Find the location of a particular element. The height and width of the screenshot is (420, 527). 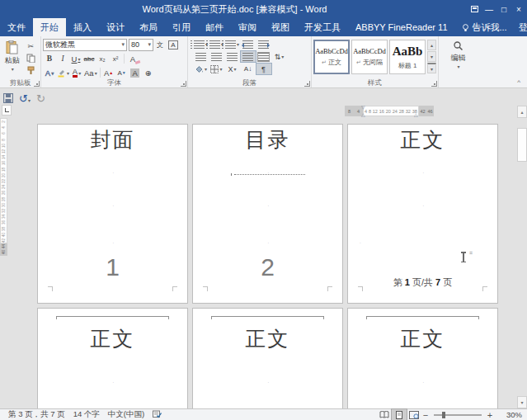

style-item: AaBbCcDd↵ 无间隔 is located at coordinates (369, 57).